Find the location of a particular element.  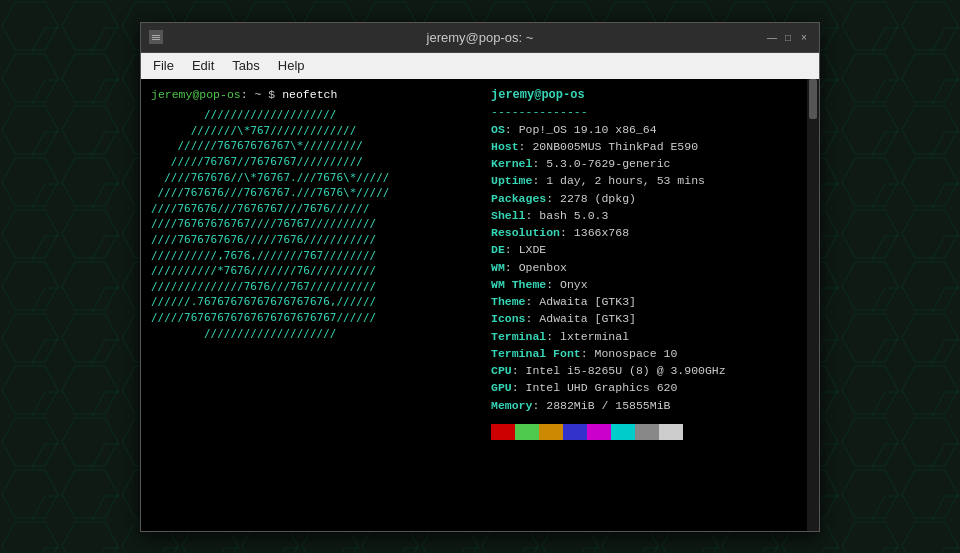

prompt-user: jeremy@pop-os is located at coordinates (196, 94).